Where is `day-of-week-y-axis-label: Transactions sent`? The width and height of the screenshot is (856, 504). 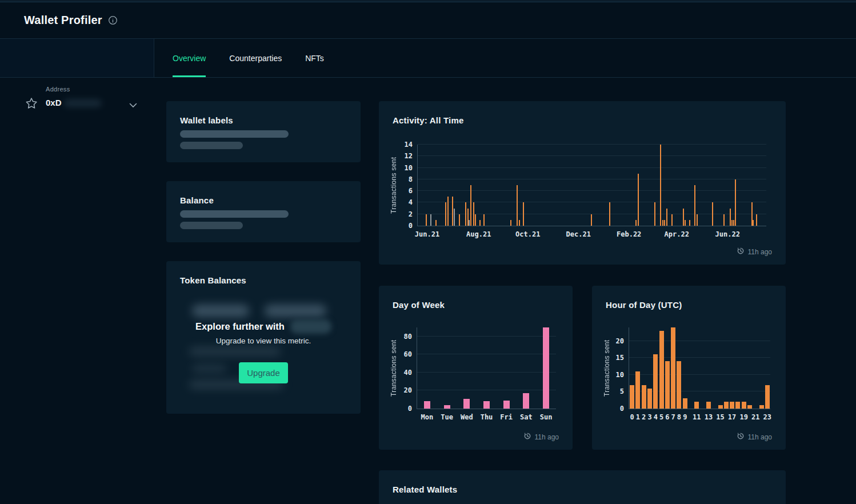
day-of-week-y-axis-label: Transactions sent is located at coordinates (394, 368).